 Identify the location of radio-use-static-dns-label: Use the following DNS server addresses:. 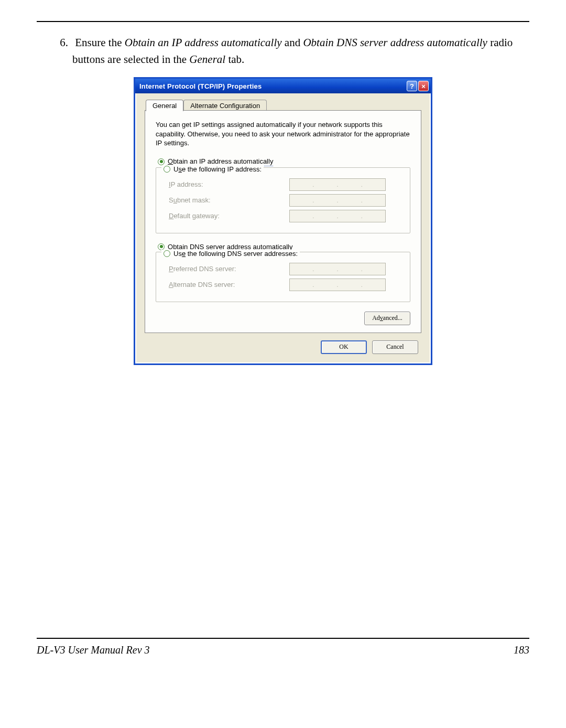
(236, 254).